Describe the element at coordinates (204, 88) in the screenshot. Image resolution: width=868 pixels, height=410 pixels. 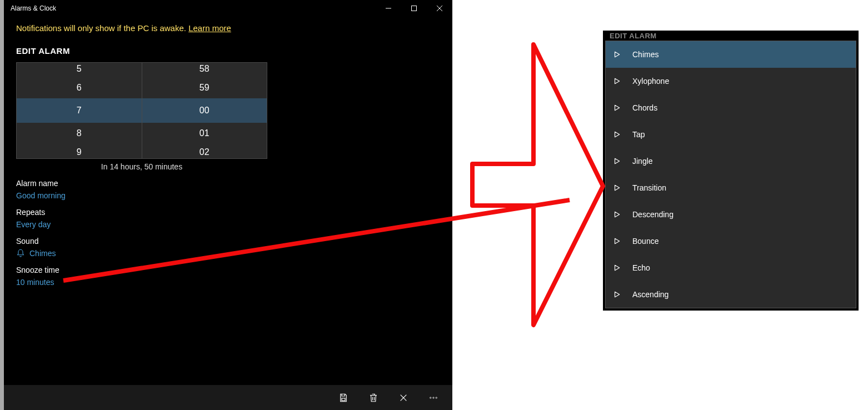
I see `minute-row: 59` at that location.